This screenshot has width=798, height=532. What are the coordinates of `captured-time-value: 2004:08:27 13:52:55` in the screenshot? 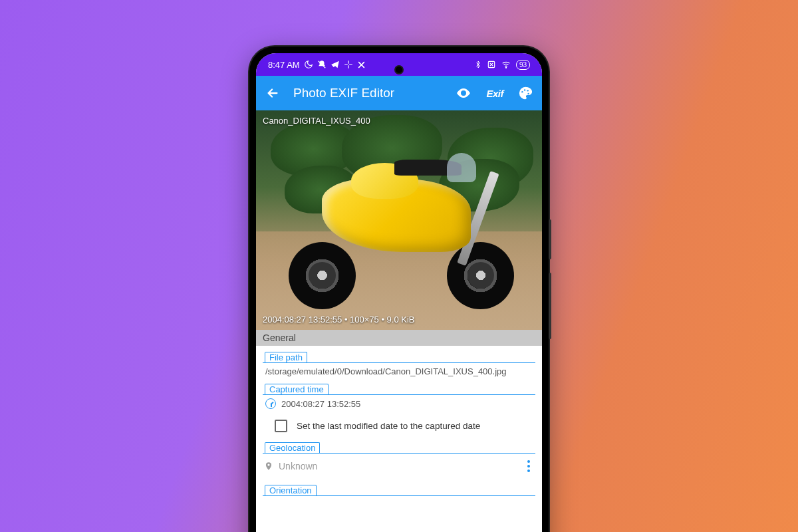 It's located at (321, 404).